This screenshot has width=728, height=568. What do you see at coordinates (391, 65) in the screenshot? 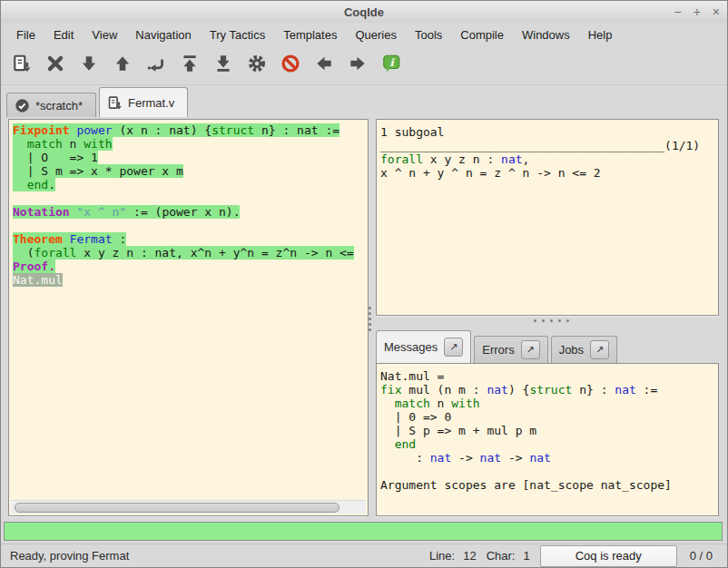
I see `info-icon: i` at bounding box center [391, 65].